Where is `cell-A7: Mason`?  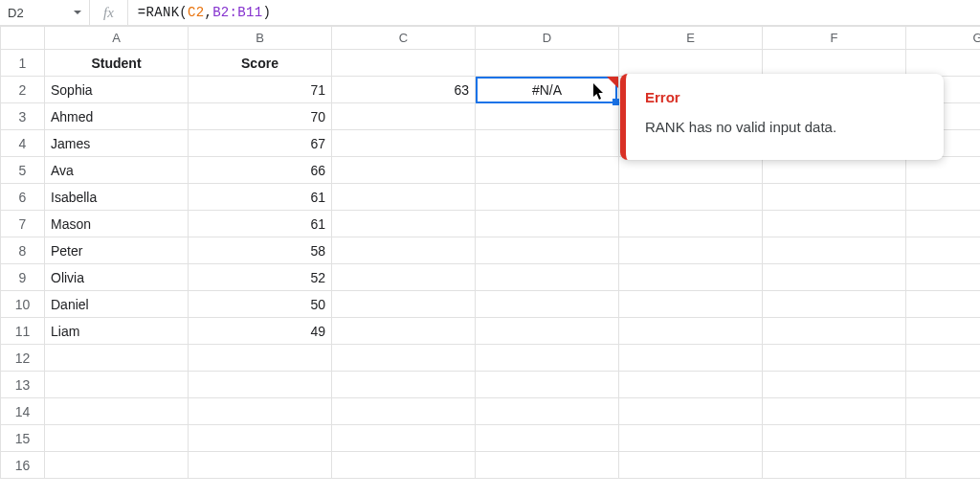
cell-A7: Mason is located at coordinates (117, 224).